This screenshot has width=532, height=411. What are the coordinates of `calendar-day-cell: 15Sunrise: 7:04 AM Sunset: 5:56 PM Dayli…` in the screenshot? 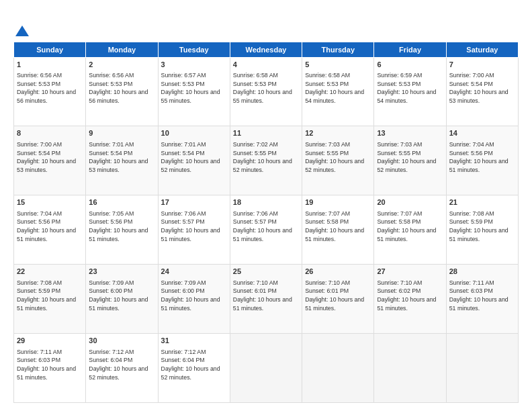 It's located at (50, 230).